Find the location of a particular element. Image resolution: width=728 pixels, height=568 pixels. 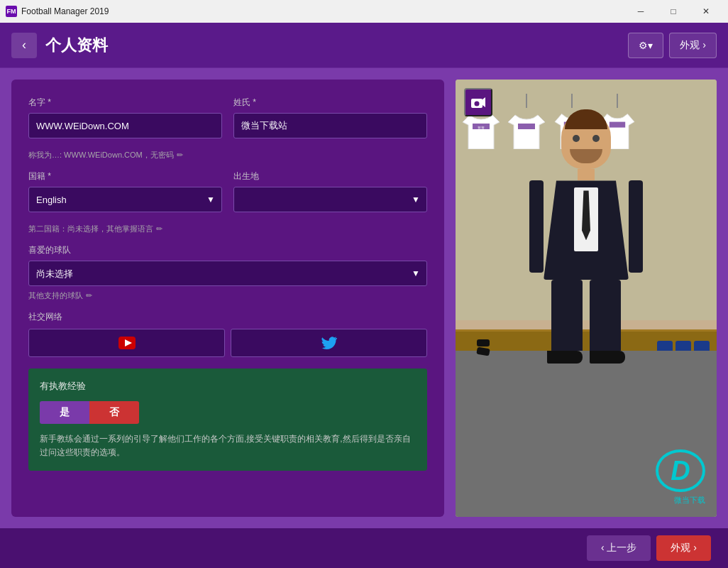

last-name-group: 姓氏 * is located at coordinates (331, 118).